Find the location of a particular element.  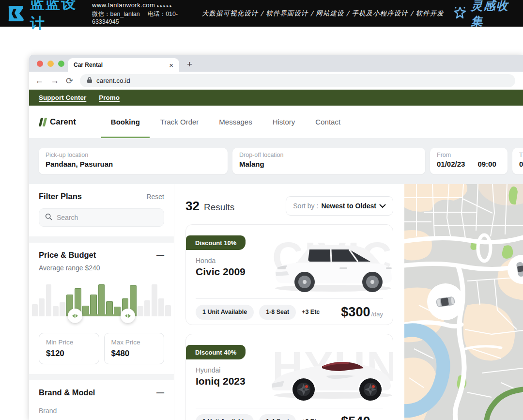

url-text: carent.co.id is located at coordinates (113, 80).